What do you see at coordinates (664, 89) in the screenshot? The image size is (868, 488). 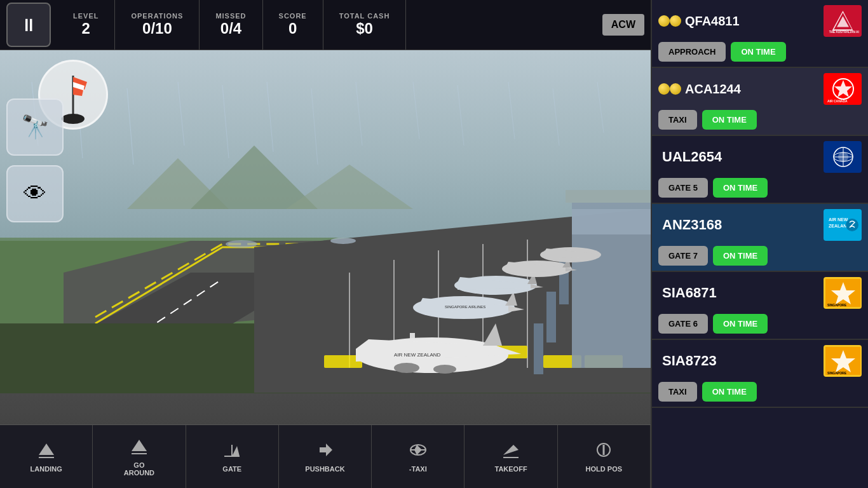 I see `coin-1-aca` at bounding box center [664, 89].